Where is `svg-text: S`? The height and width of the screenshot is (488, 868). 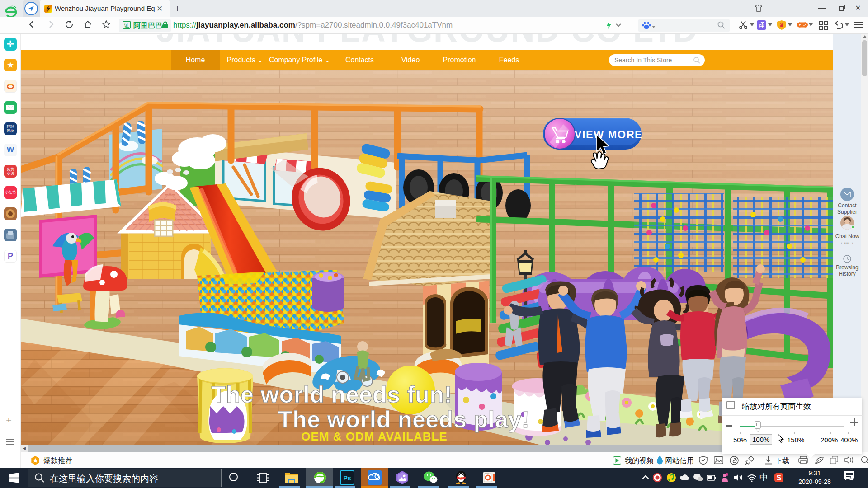
svg-text: S is located at coordinates (779, 478).